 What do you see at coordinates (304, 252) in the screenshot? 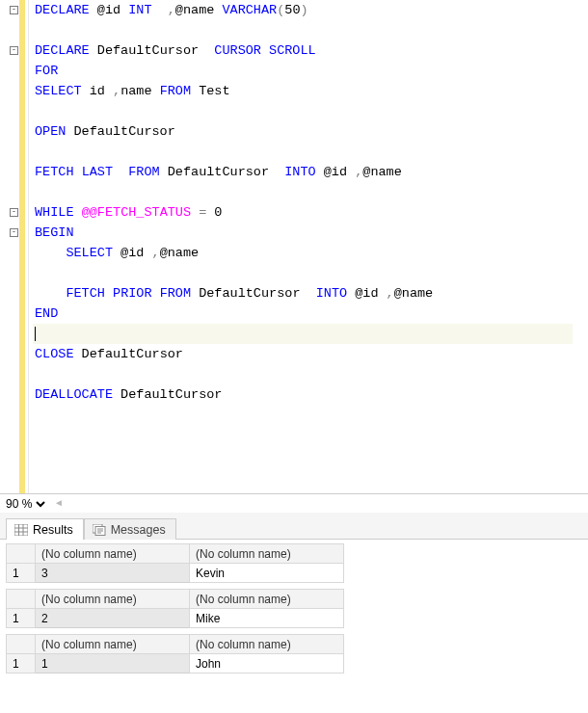
I see `code-line: SELECT @id ,@name` at bounding box center [304, 252].